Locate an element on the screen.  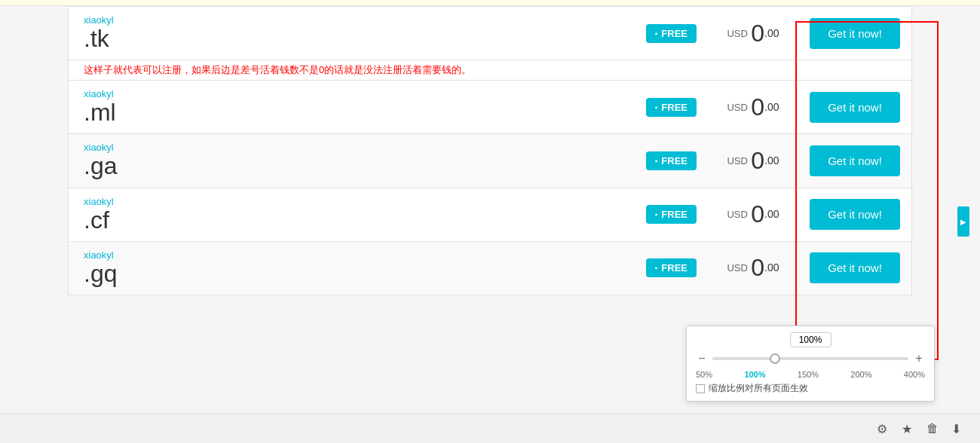
zoom-label-400: 400% is located at coordinates (914, 374).